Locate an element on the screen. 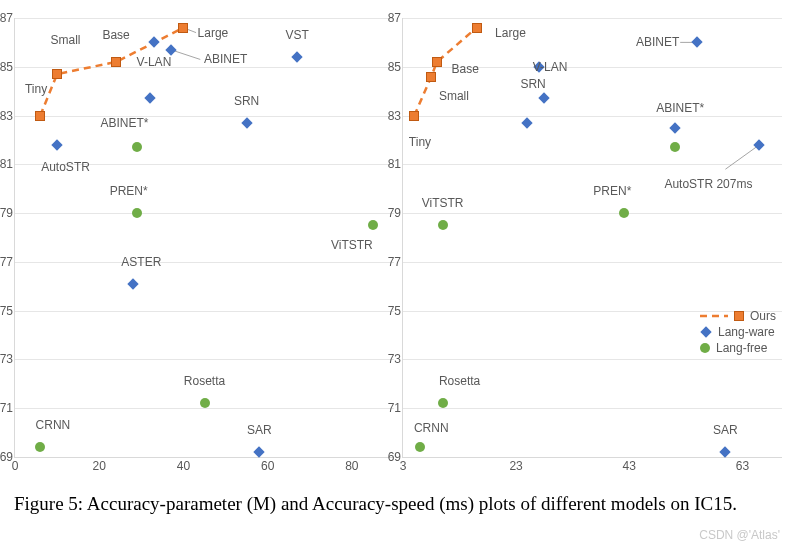  x-axis-ticks: 3234363 is located at coordinates (592, 468).